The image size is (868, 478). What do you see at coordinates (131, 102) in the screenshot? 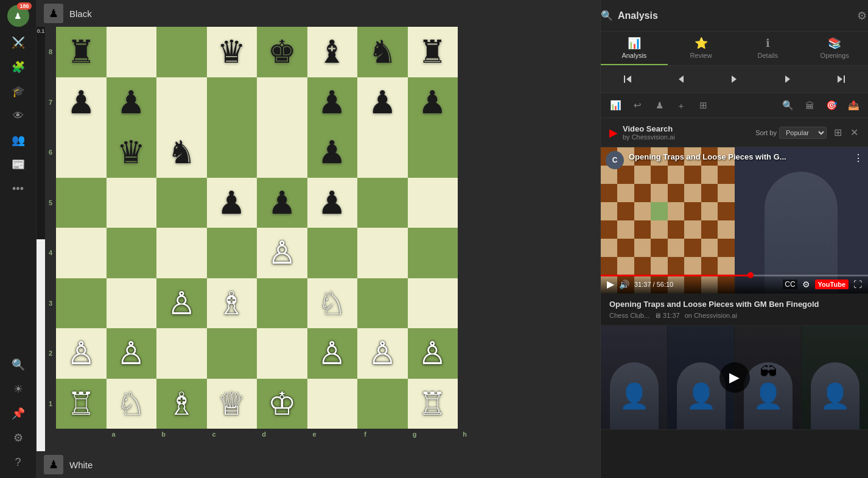
I see `square-b7: ♟` at bounding box center [131, 102].